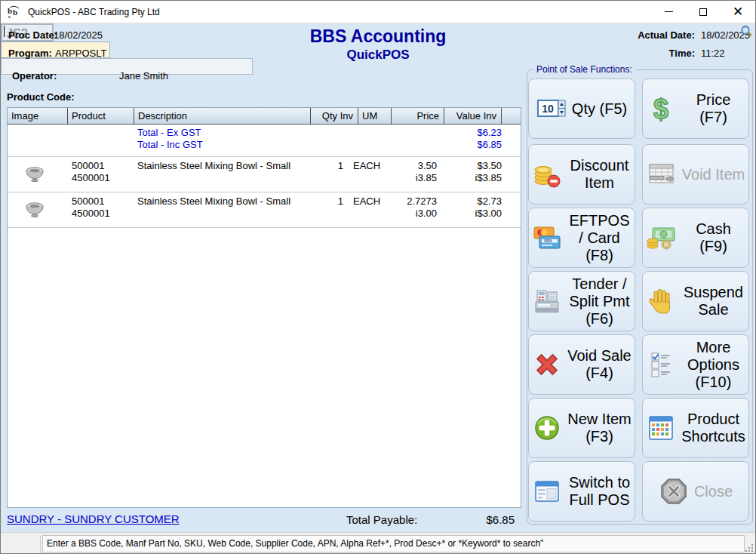  Describe the element at coordinates (547, 491) in the screenshot. I see `window-icon` at that location.